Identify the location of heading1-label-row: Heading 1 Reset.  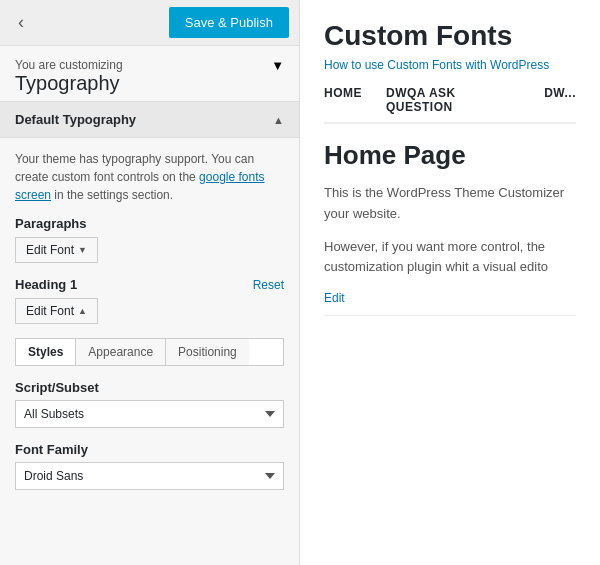
(150, 284).